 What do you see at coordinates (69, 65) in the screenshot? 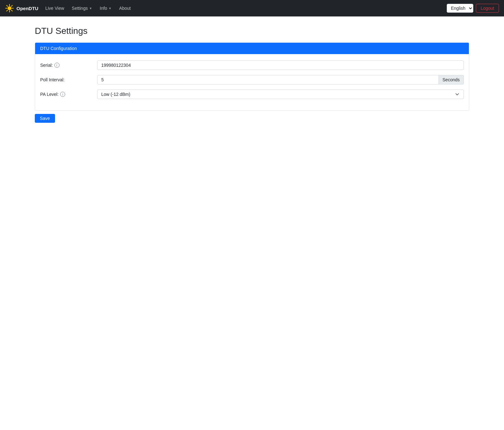
I see `serial-label: Serial: i` at bounding box center [69, 65].